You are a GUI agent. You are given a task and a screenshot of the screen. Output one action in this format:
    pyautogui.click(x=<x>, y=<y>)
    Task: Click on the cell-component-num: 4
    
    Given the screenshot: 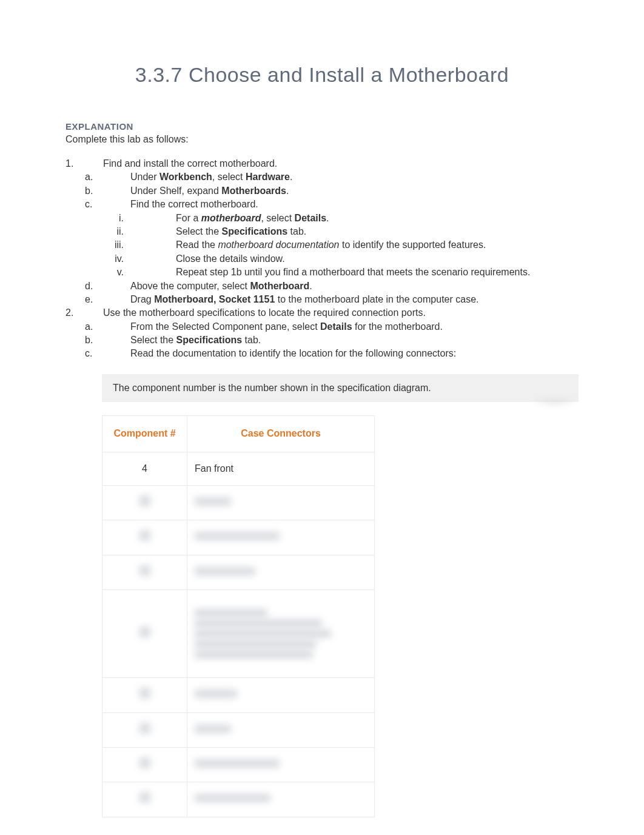 What is the action you would take?
    pyautogui.click(x=145, y=468)
    